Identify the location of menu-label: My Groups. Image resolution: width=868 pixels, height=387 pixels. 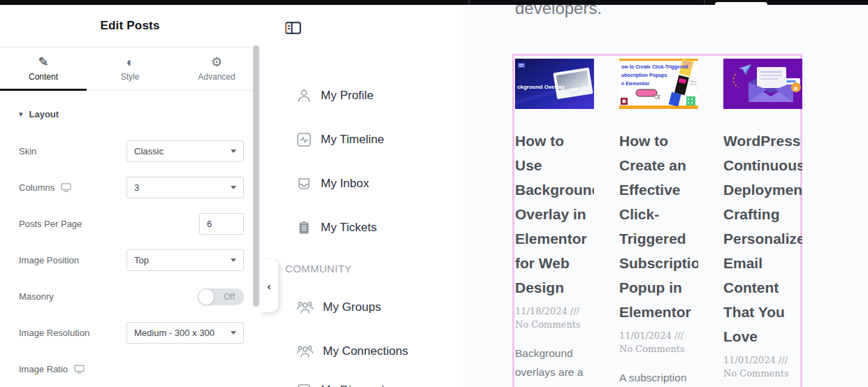
(352, 307).